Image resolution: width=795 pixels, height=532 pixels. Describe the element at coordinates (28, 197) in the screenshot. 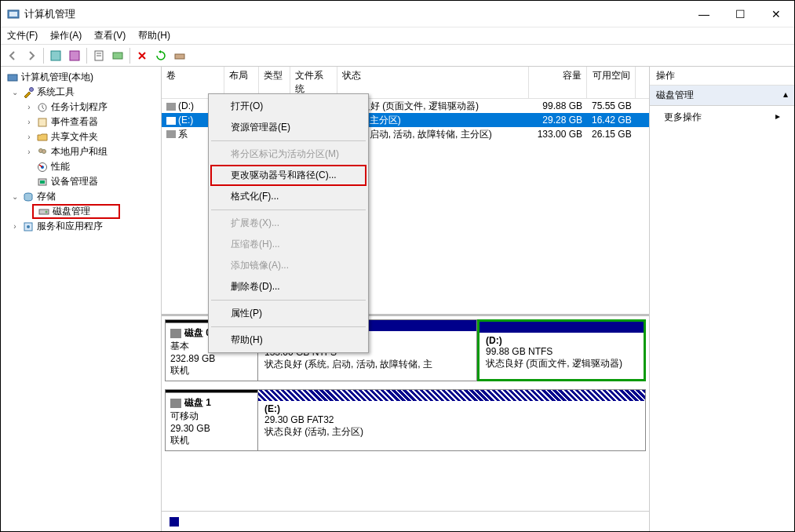

I see `storage-icon` at that location.